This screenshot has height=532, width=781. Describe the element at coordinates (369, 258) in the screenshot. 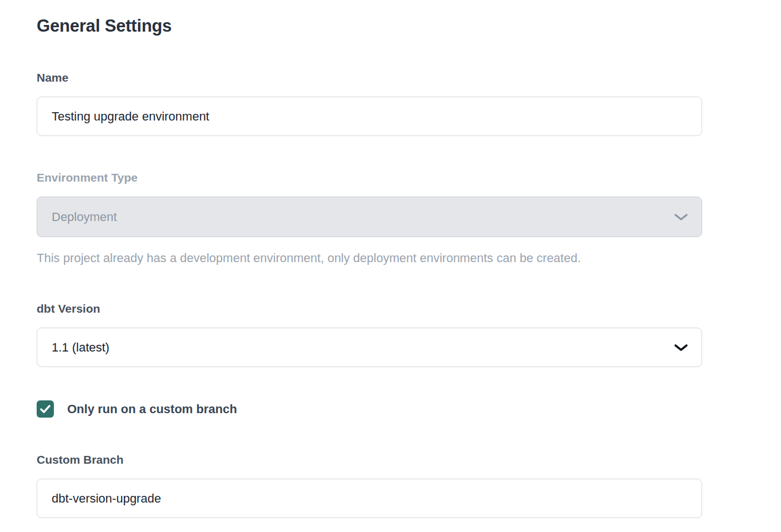

I see `environment-type-help-text: This project already has a development e…` at that location.